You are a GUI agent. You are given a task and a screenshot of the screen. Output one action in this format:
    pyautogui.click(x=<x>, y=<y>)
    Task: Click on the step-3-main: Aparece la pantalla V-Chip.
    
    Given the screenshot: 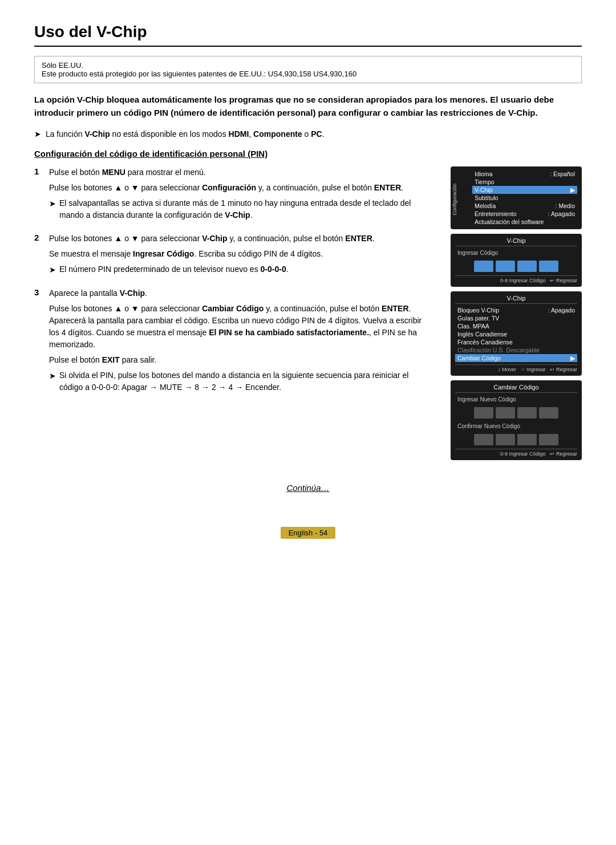 What is the action you would take?
    pyautogui.click(x=241, y=293)
    